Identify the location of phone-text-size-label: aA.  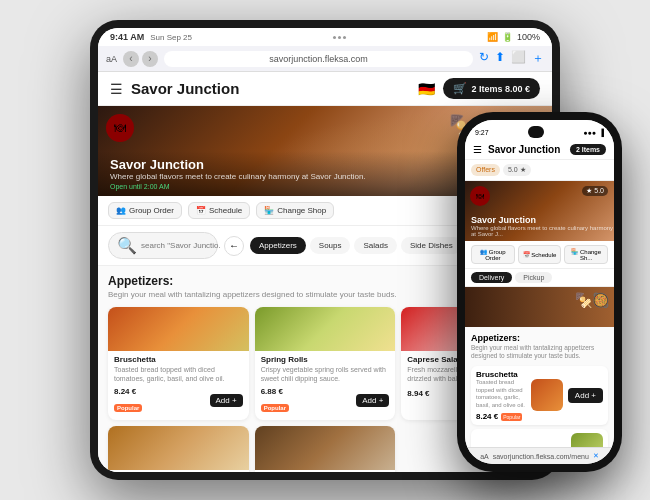
(484, 456).